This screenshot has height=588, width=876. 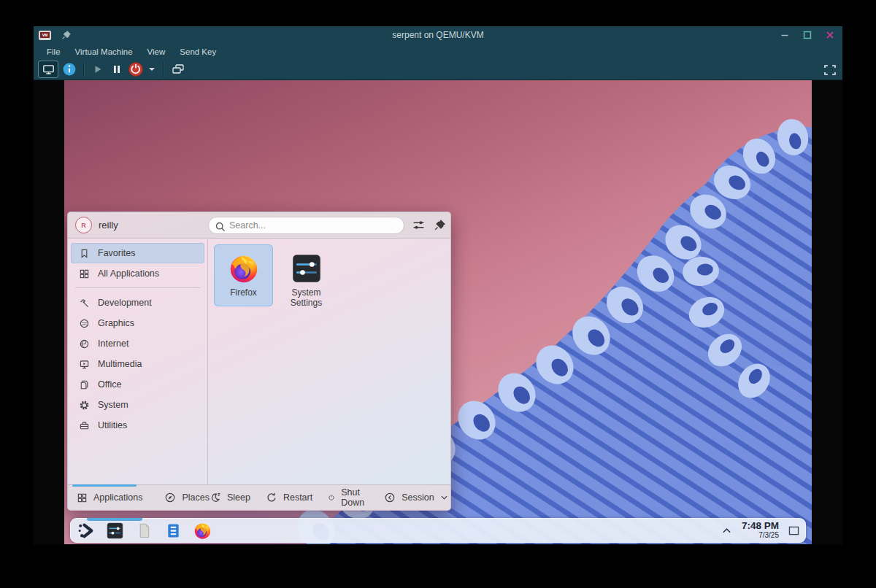 I want to click on clock-time: 7:48 PM, so click(x=761, y=525).